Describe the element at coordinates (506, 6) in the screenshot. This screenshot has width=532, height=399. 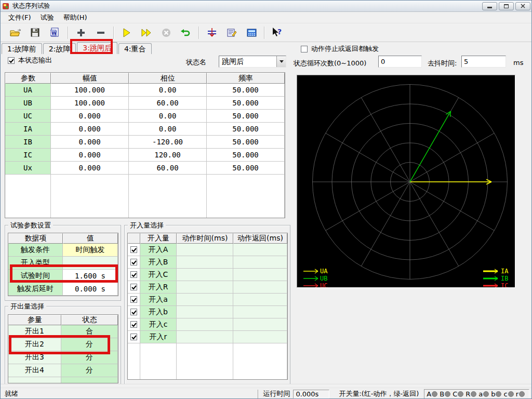
I see `maximize-button` at that location.